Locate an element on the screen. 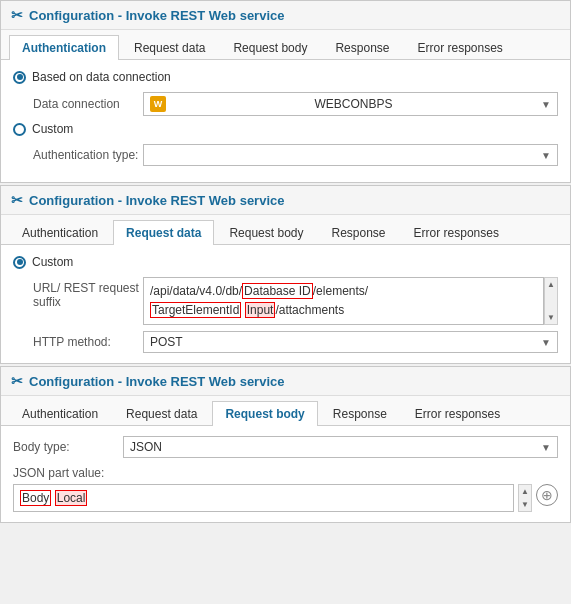  select-arrow-http: ▼ is located at coordinates (546, 342).